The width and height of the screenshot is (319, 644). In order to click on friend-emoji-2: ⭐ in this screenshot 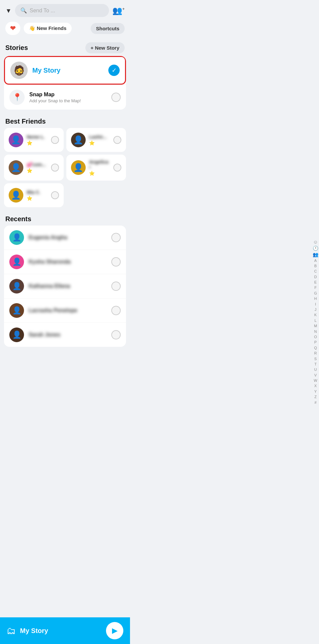, I will do `click(99, 143)`.